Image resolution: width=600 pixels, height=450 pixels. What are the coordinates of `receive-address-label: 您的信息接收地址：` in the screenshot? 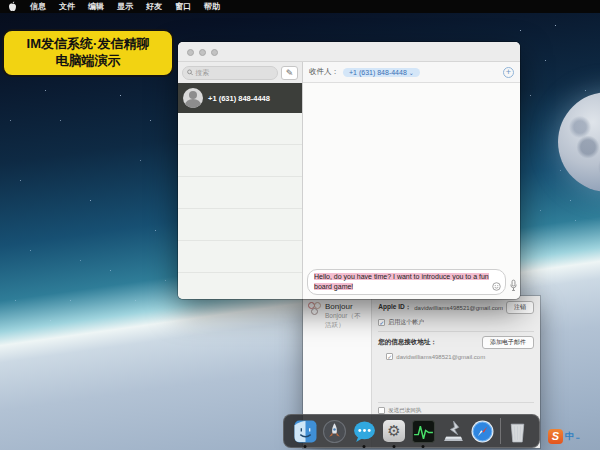 It's located at (408, 342).